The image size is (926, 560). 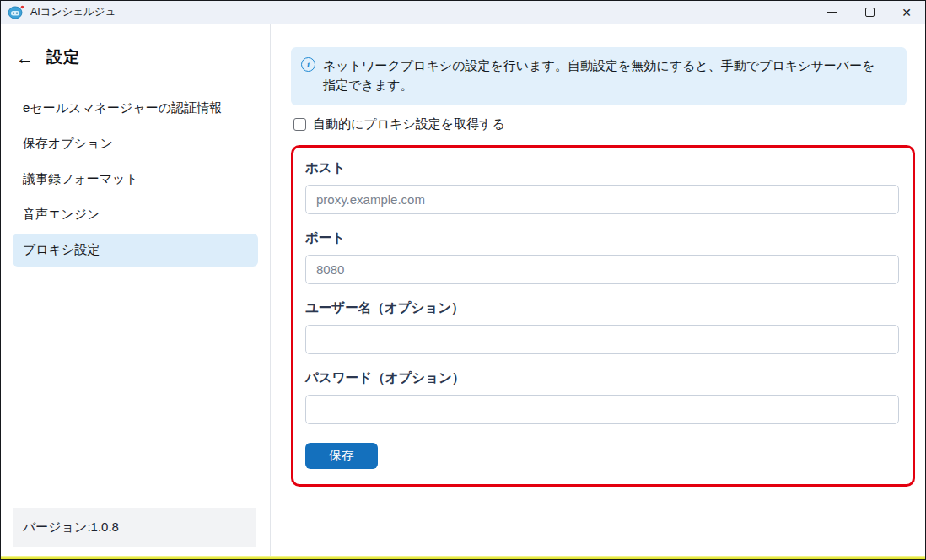 What do you see at coordinates (870, 12) in the screenshot?
I see `maximize-icon` at bounding box center [870, 12].